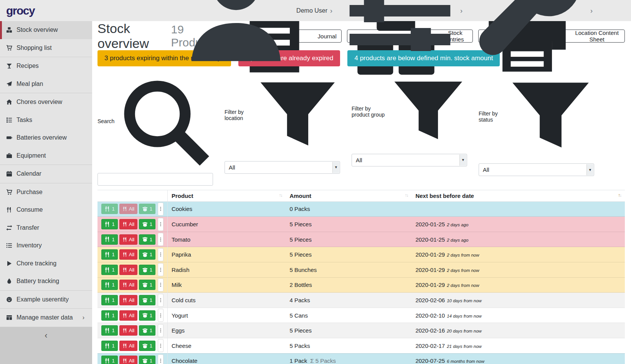 The width and height of the screenshot is (631, 364). I want to click on product-group-select: All ▼, so click(409, 160).